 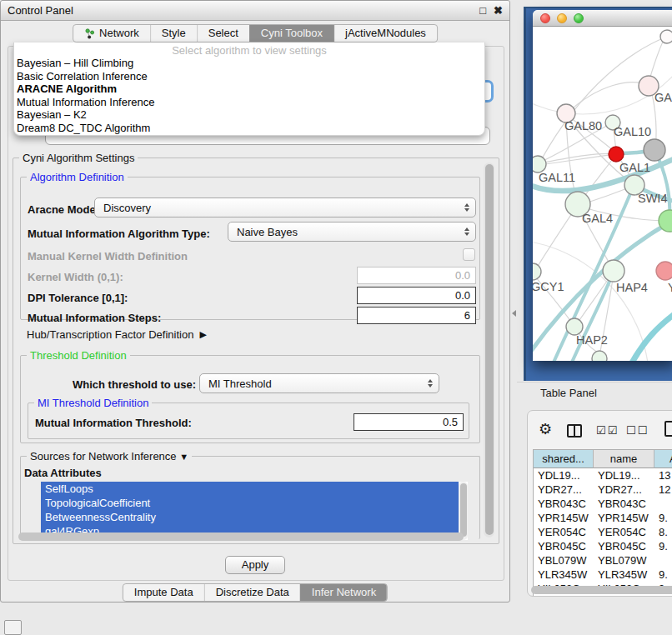 What do you see at coordinates (249, 63) in the screenshot?
I see `dropdown-item: Bayesian – Hill Climbing` at bounding box center [249, 63].